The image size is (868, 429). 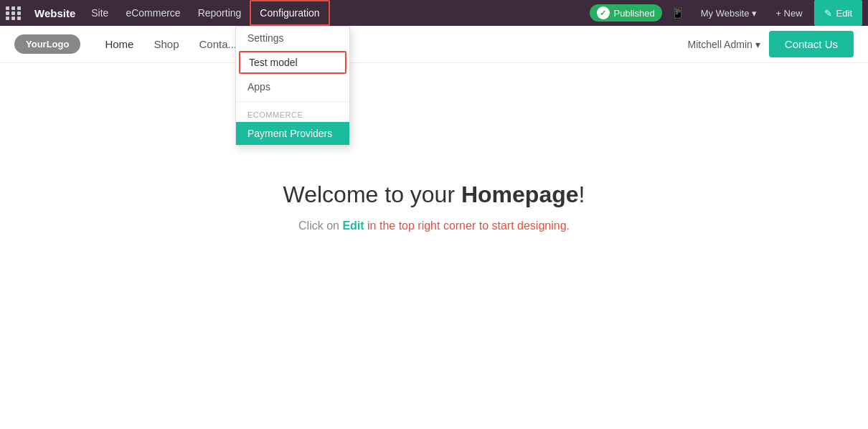 I want to click on user-chevron-icon: ▾, so click(x=758, y=44).